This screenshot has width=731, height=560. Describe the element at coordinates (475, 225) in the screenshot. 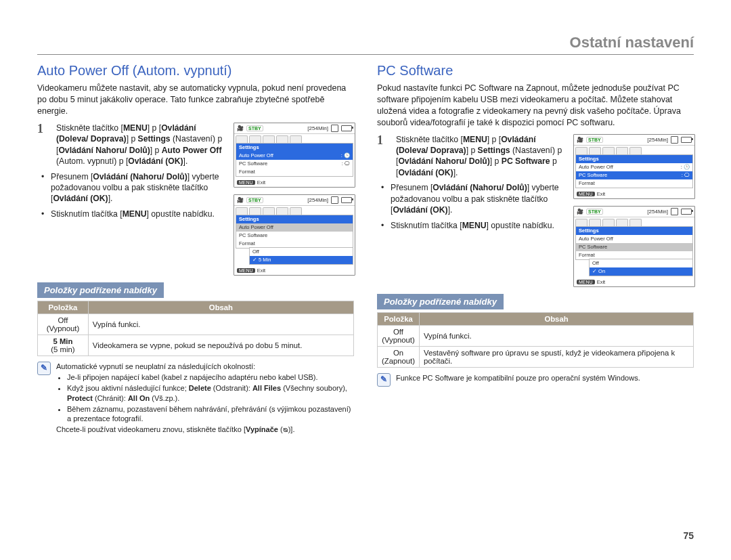

I see `right-bullet-2: Stisknutím tlačítka [MENU] opustíte nabí…` at that location.